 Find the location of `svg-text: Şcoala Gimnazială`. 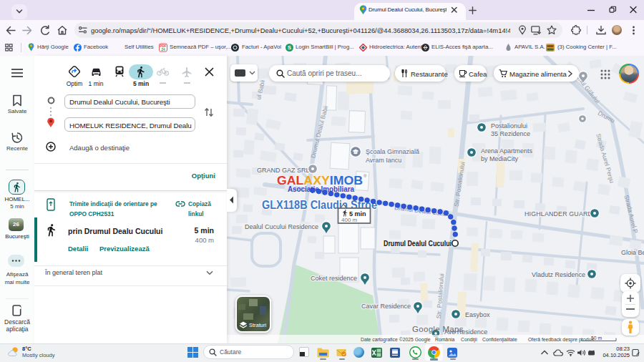

svg-text: Şcoala Gimnazială is located at coordinates (392, 152).